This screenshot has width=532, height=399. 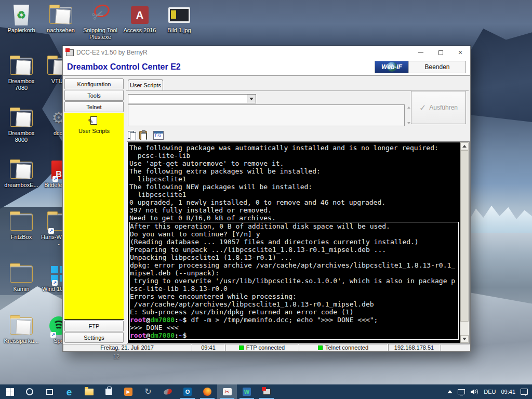 What do you see at coordinates (94, 107) in the screenshot?
I see `sidebar-button-telnet: Telnet` at bounding box center [94, 107].